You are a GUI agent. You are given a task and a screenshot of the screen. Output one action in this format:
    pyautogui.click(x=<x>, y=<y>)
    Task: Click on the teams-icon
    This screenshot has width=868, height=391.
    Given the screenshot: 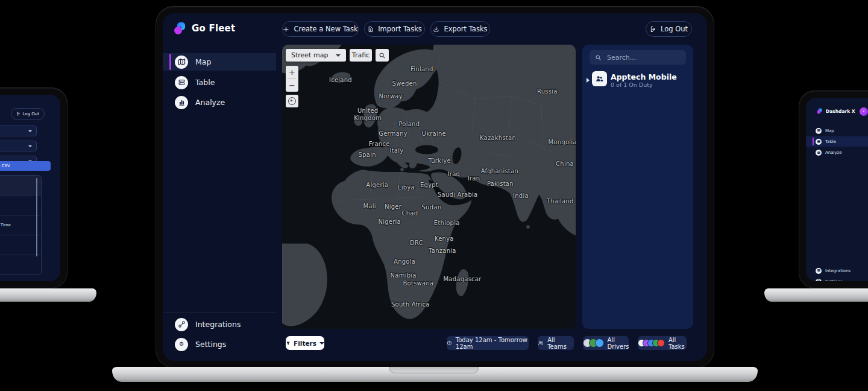 What is the action you would take?
    pyautogui.click(x=541, y=343)
    